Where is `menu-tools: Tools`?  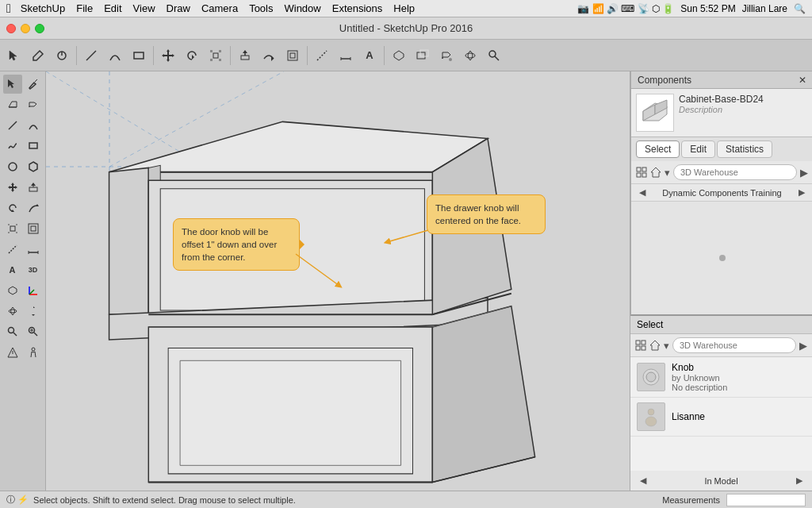
menu-tools: Tools is located at coordinates (261, 8).